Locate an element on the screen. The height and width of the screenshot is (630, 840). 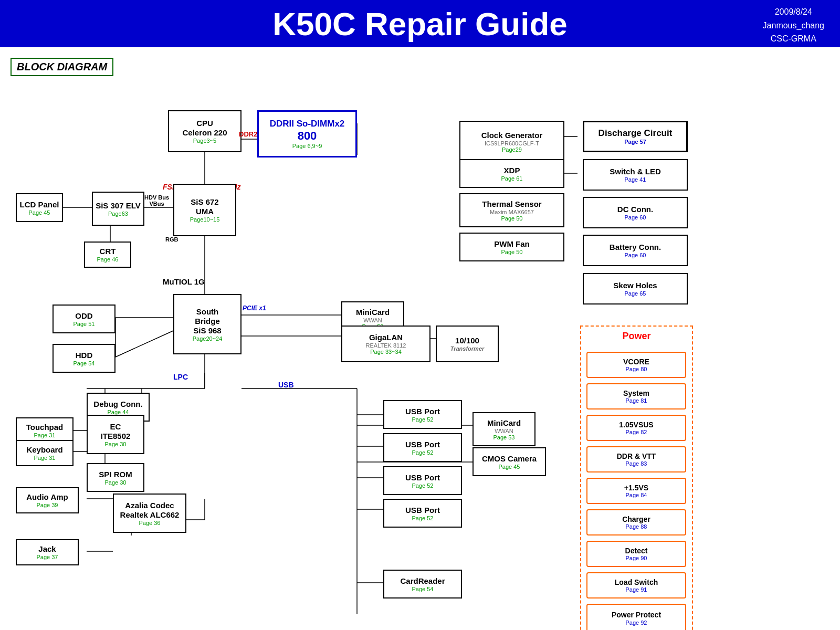
kbd-title: Keyboard is located at coordinates (44, 450).